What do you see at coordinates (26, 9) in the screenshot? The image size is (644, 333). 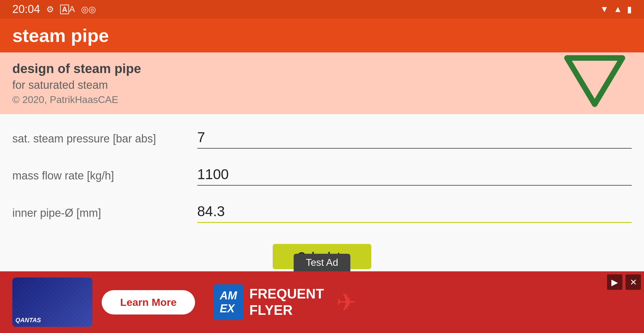 I see `status-time: 20:04` at bounding box center [26, 9].